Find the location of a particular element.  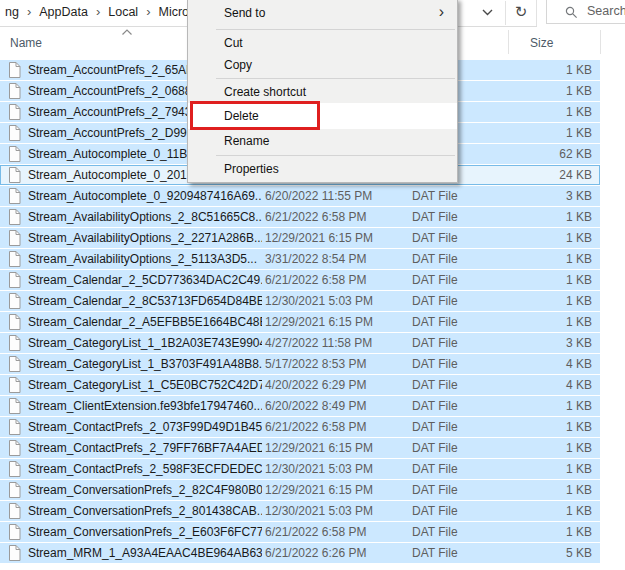

file-row: Stream_ContactPrefs_2_598F3ECFDEDEC...12… is located at coordinates (300, 469).